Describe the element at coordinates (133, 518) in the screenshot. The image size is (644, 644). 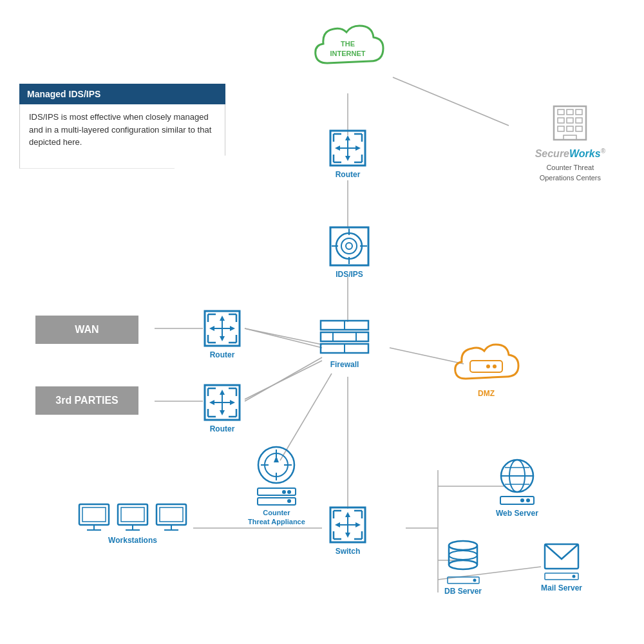
I see `workstations-row` at that location.